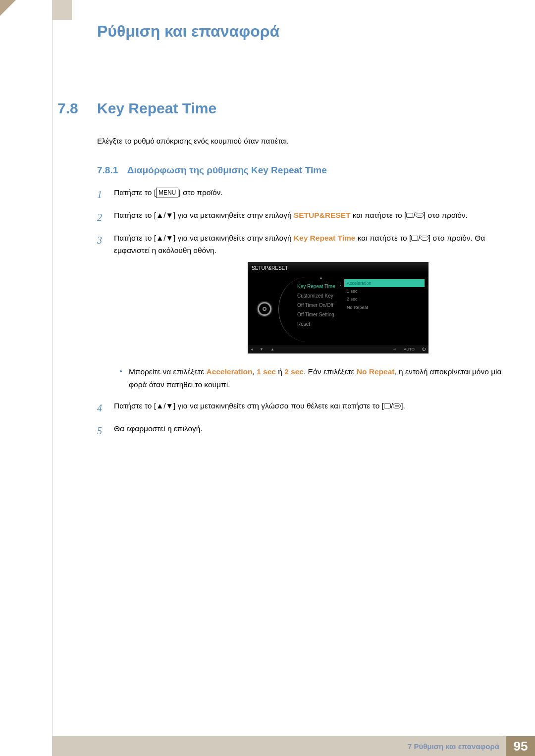  Describe the element at coordinates (316, 305) in the screenshot. I see `osd-menu-item: Off Timer On/Off` at that location.